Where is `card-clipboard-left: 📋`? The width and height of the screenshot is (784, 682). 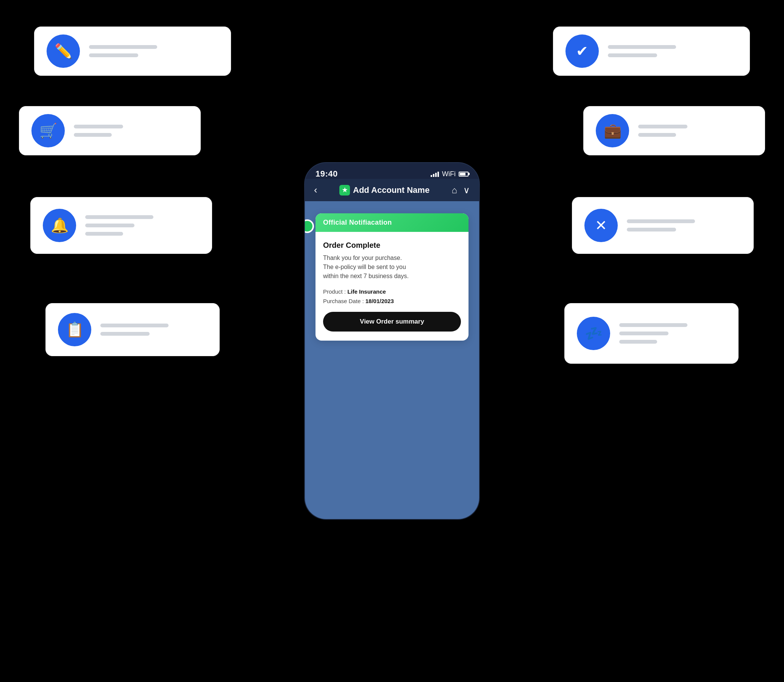
card-clipboard-left: 📋 is located at coordinates (132, 330).